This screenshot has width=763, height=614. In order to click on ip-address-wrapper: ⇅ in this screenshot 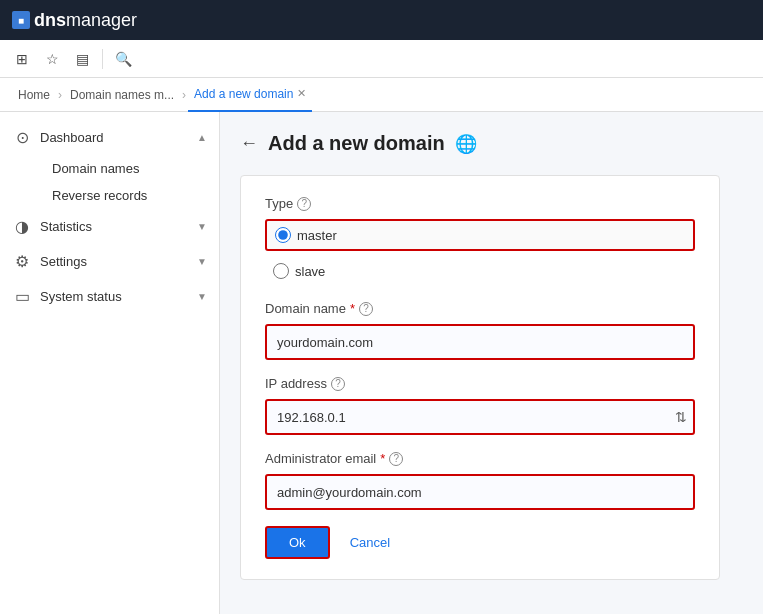, I will do `click(480, 417)`.